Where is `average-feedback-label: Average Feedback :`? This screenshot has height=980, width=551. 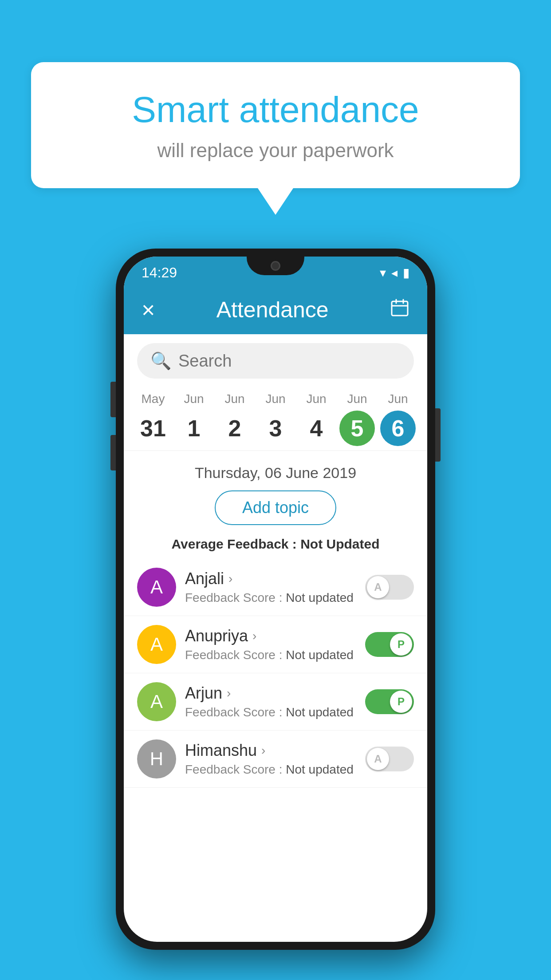
average-feedback-label: Average Feedback : is located at coordinates (234, 544).